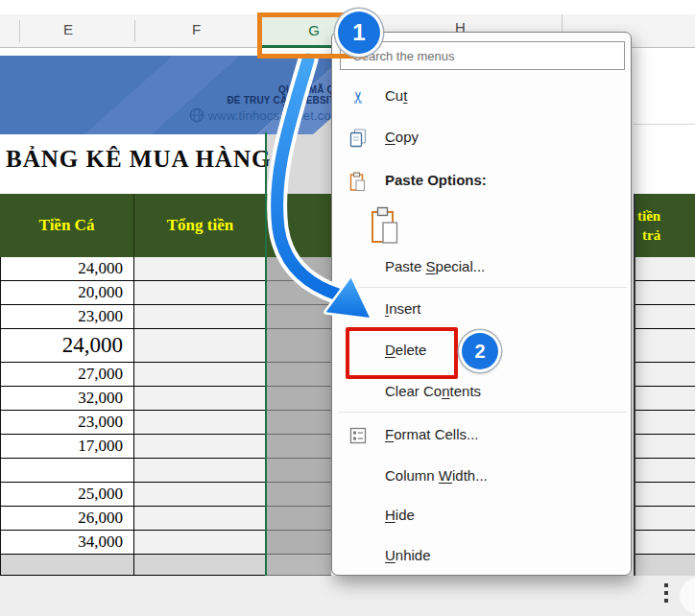  What do you see at coordinates (482, 268) in the screenshot?
I see `menu-item-paste-special: Paste Special...` at bounding box center [482, 268].